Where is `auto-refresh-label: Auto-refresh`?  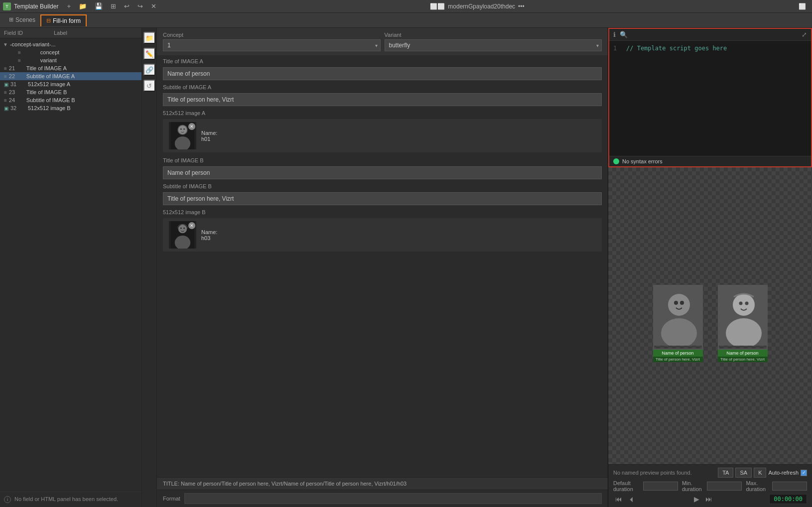
auto-refresh-label: Auto-refresh is located at coordinates (783, 473).